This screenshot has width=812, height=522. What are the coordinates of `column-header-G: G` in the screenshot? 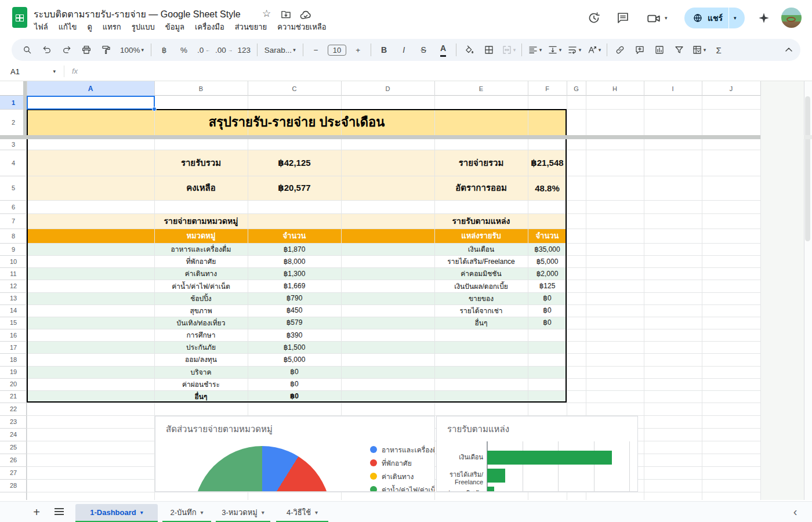 It's located at (577, 88).